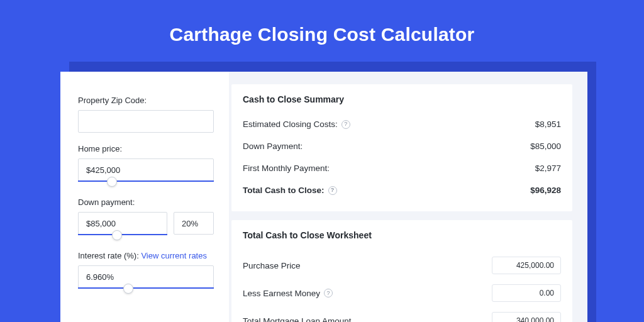 The height and width of the screenshot is (322, 644). I want to click on worksheet-input-purchase-price, so click(526, 265).